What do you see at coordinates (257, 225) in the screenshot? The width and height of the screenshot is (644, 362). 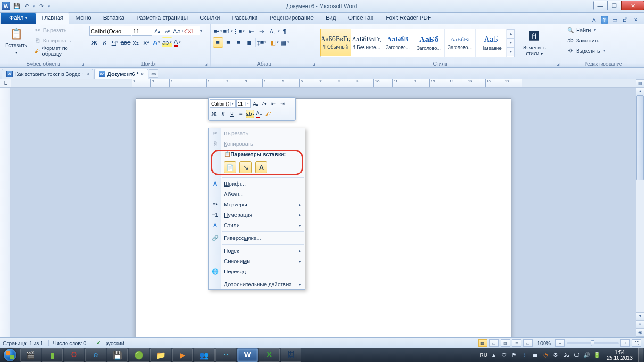 I see `ctx-styles: AСтили▸` at bounding box center [257, 225].